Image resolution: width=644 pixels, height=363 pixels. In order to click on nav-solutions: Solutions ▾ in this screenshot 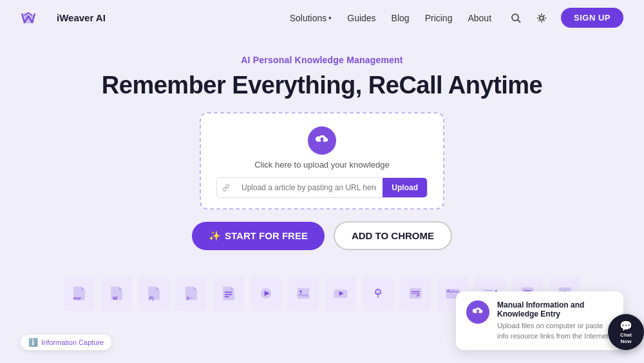, I will do `click(311, 18)`.